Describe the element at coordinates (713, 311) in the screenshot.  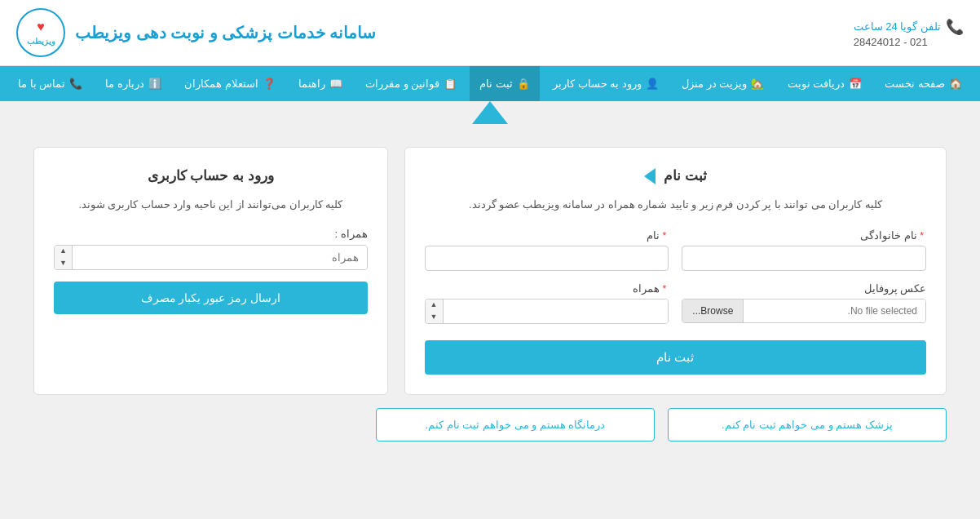
I see `browse-button: Browse...` at that location.